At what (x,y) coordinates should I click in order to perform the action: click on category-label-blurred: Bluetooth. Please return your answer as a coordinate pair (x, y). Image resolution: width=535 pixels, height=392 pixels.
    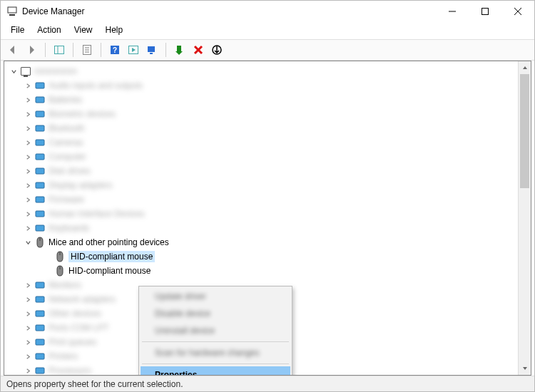
    Looking at the image, I should click on (67, 128).